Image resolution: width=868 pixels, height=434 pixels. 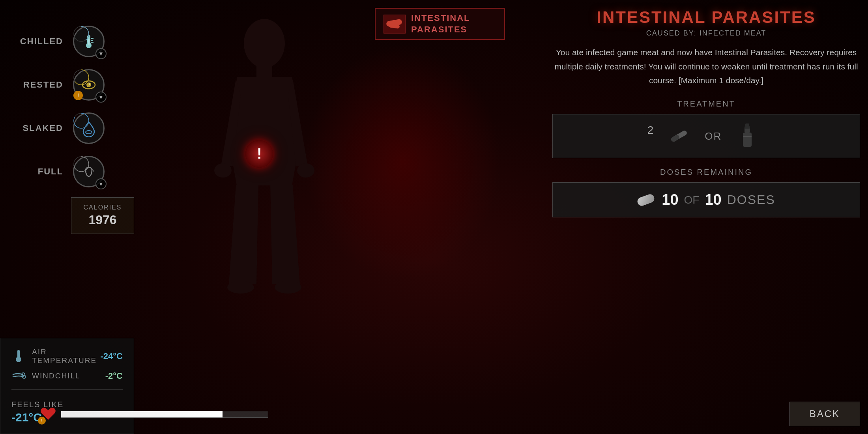 What do you see at coordinates (142, 414) in the screenshot?
I see `health-bar-fill` at bounding box center [142, 414].